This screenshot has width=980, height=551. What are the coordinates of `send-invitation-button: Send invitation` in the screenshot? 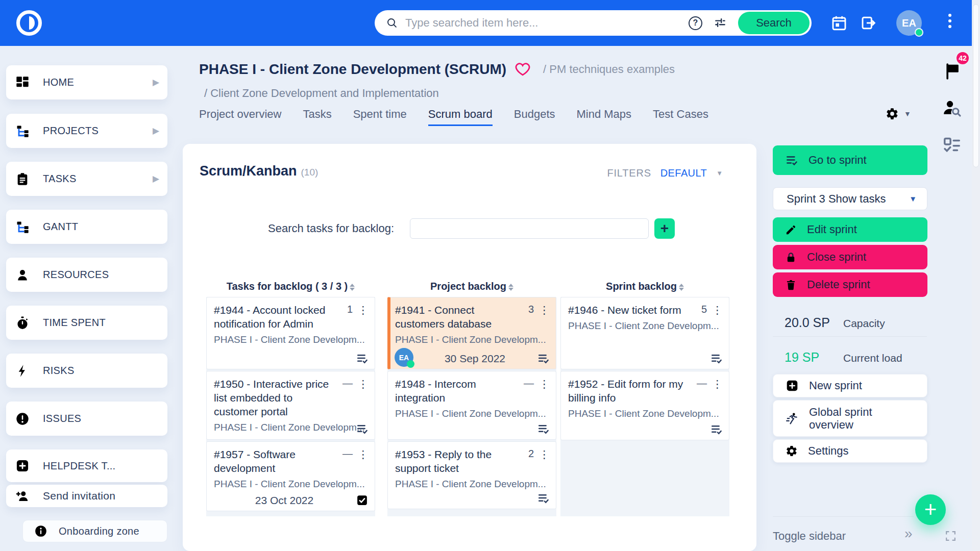 It's located at (87, 496).